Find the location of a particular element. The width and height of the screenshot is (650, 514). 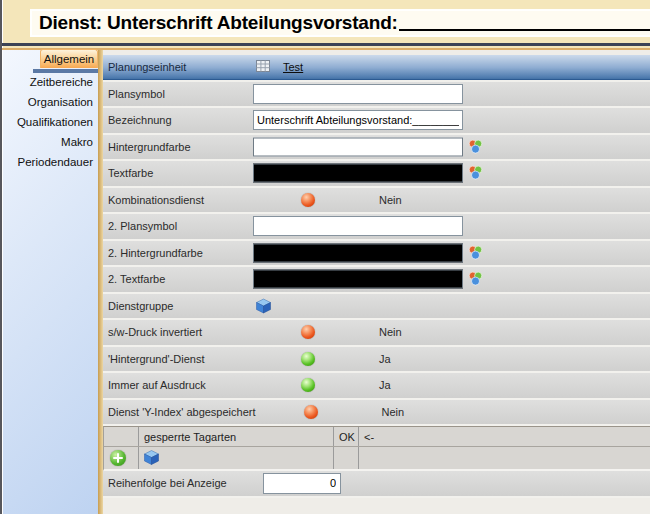

row-label: Hintergrundfarbe is located at coordinates (178, 147).